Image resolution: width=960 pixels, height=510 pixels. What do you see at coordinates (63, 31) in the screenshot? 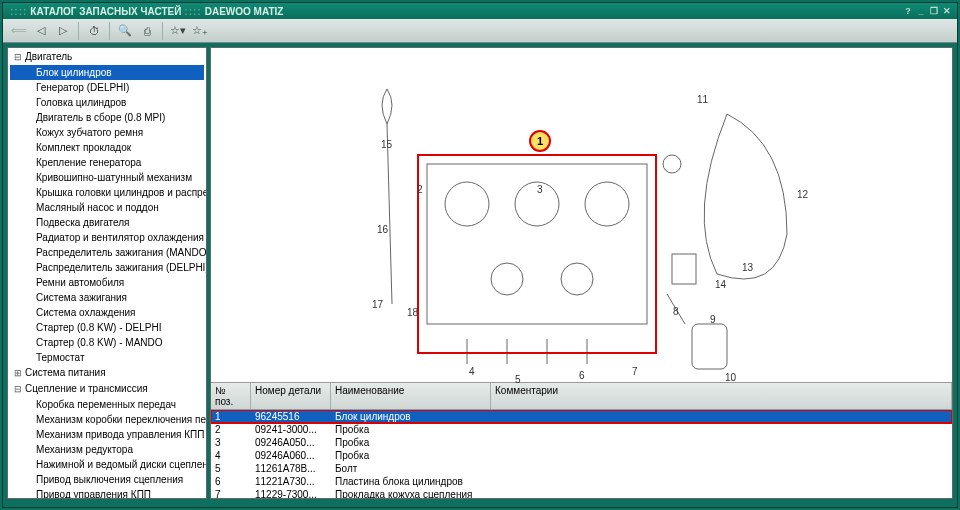
I see `nav-fwd-button: ▷` at bounding box center [63, 31].